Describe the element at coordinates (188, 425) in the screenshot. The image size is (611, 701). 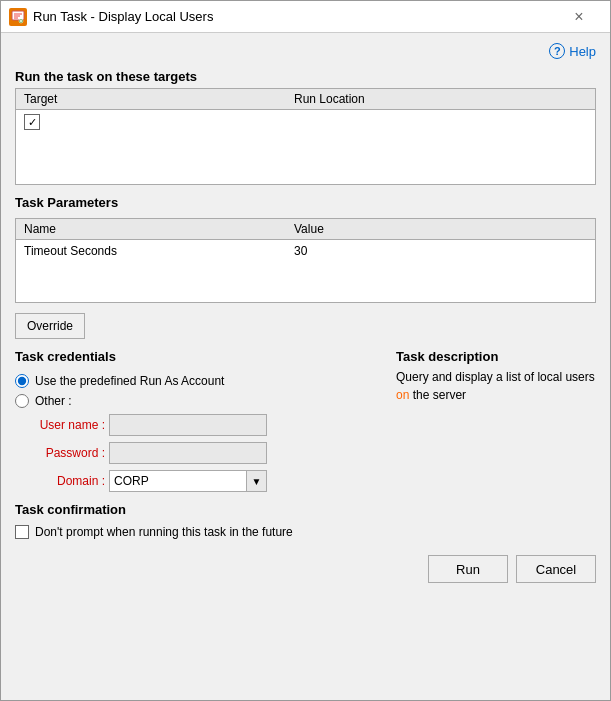
I see `username-input` at that location.